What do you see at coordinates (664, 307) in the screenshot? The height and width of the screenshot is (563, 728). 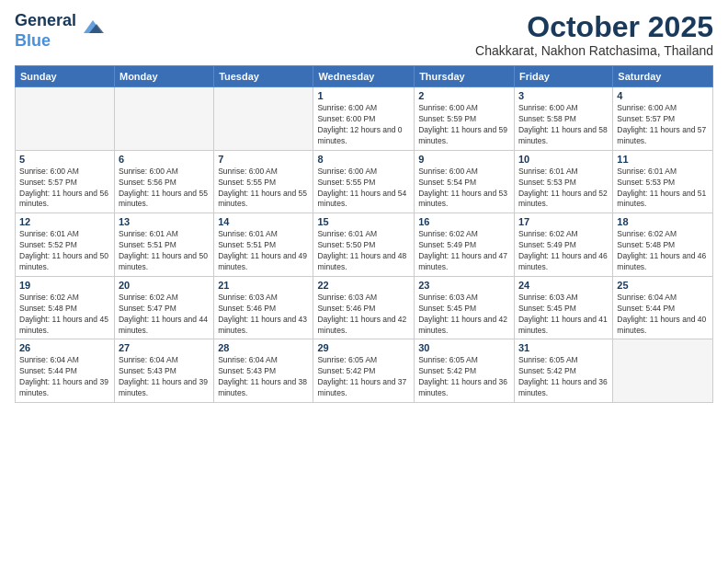 I see `calendar-cell: 25Sunrise: 6:04 AMSunset: 5:44 PMDayligh…` at bounding box center [664, 307].